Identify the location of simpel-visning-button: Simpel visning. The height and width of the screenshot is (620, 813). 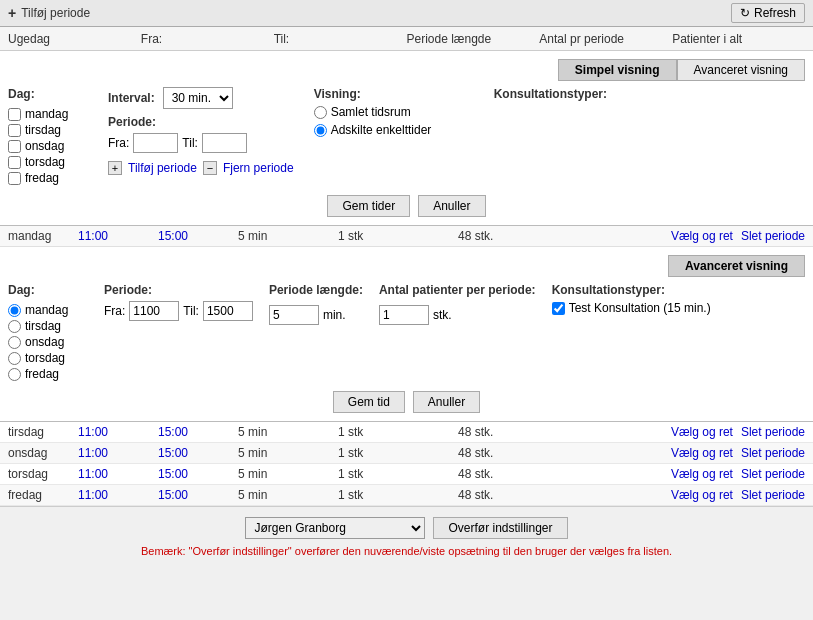
(618, 70).